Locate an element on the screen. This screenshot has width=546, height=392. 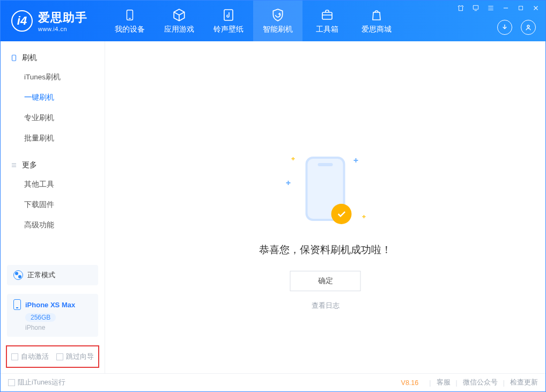
sidebar-group-title: 刷机 is located at coordinates (29, 58).